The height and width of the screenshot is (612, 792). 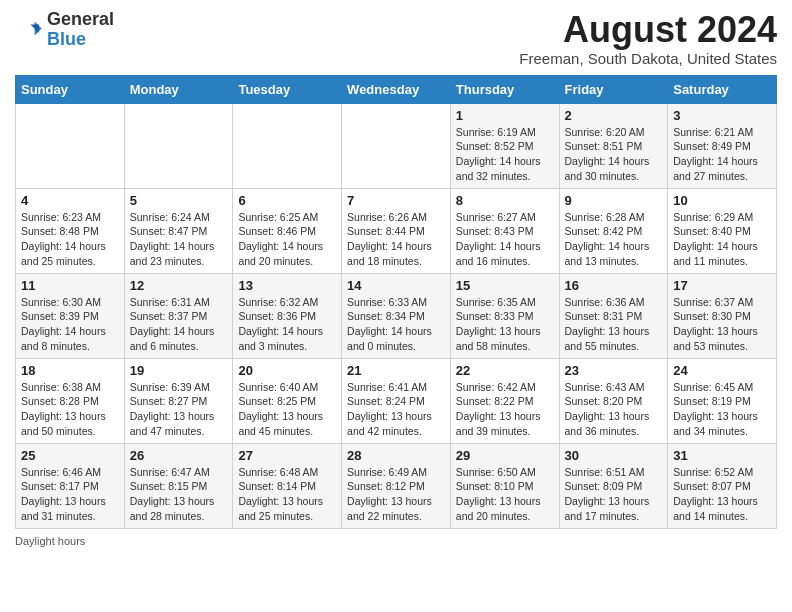 I want to click on cell-sunrise-sunset-text: Sunrise: 6:28 AM Sunset: 8:42 PM Dayligh…, so click(x=614, y=240).